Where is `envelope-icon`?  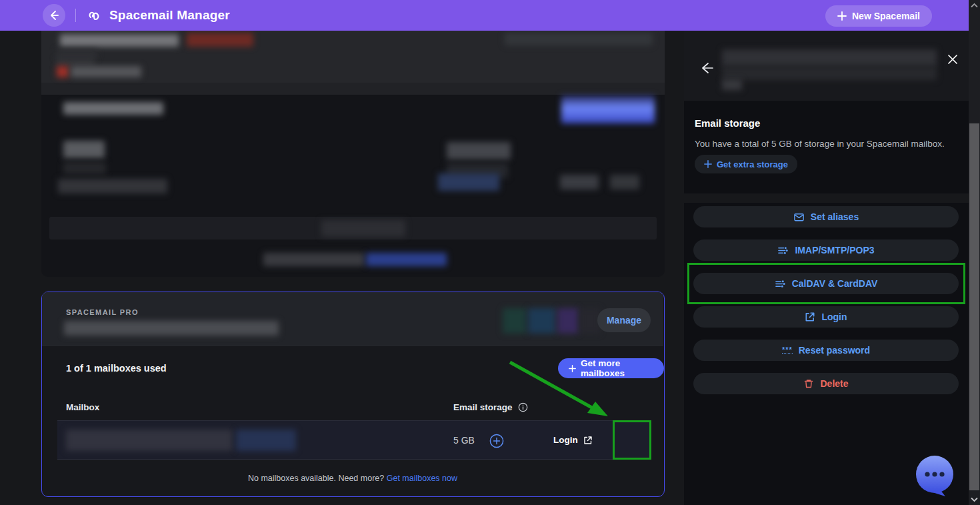 envelope-icon is located at coordinates (799, 217).